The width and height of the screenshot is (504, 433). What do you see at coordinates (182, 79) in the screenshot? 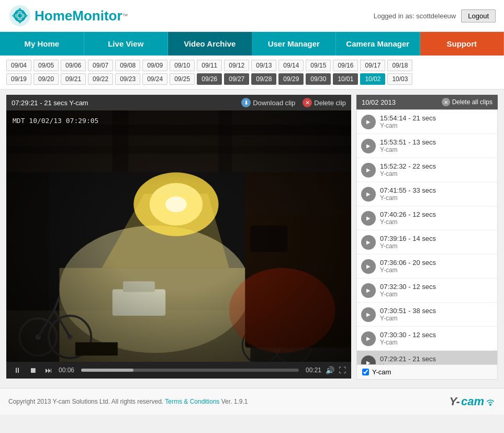
I see `date-button: 09/25` at bounding box center [182, 79].